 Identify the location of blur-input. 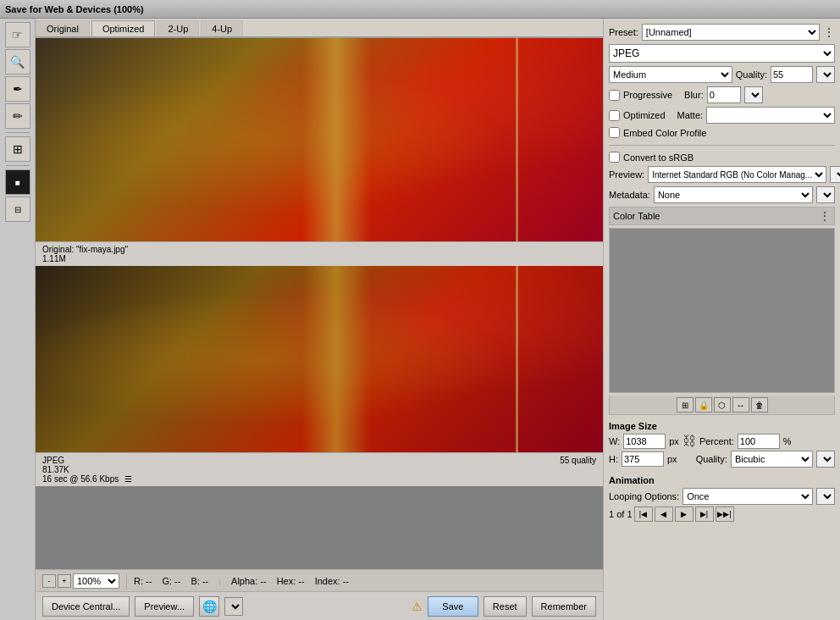
(724, 95).